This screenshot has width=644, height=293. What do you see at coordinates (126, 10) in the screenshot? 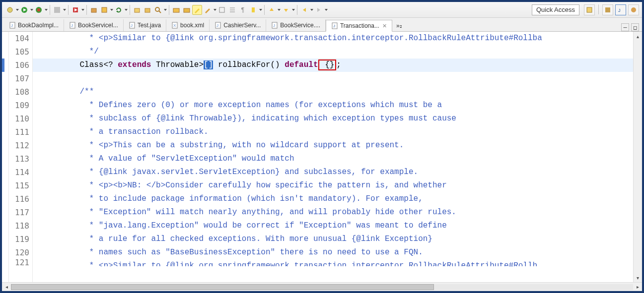
I see `refresh-dropdown` at bounding box center [126, 10].